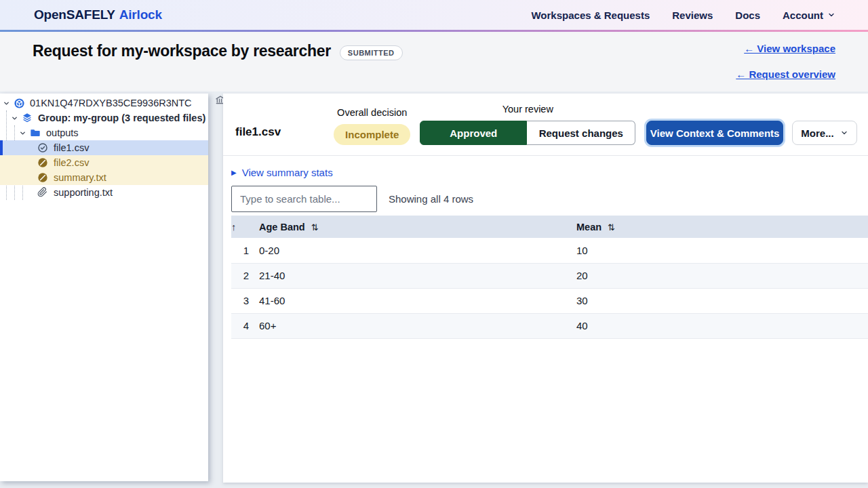 The width and height of the screenshot is (868, 488). Describe the element at coordinates (785, 49) in the screenshot. I see `view-workspace-link: ← View workspace` at that location.